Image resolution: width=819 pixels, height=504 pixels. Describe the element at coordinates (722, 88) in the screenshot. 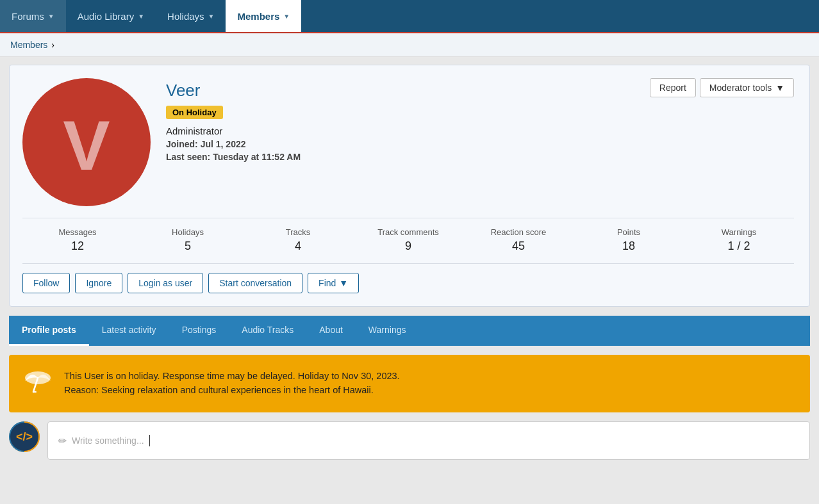

I see `mod-tools-area: Report Moderator tools ▼` at that location.